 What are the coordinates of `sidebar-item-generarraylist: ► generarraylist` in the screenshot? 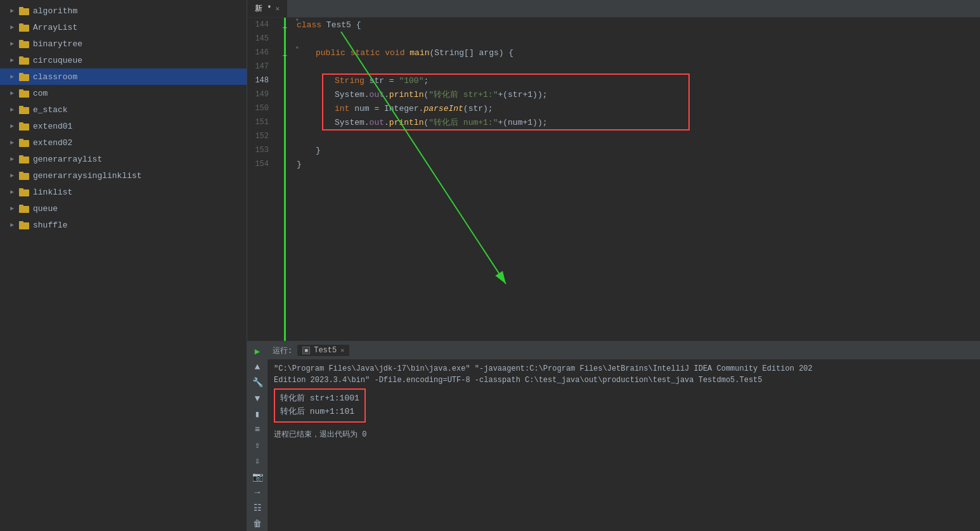 It's located at (123, 159).